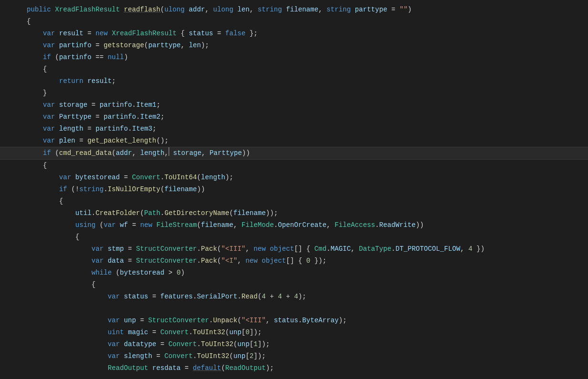 This screenshot has width=588, height=379. What do you see at coordinates (294, 344) in the screenshot?
I see `code-line: var datatype = Convert.ToUInt32(unp[1]);` at bounding box center [294, 344].